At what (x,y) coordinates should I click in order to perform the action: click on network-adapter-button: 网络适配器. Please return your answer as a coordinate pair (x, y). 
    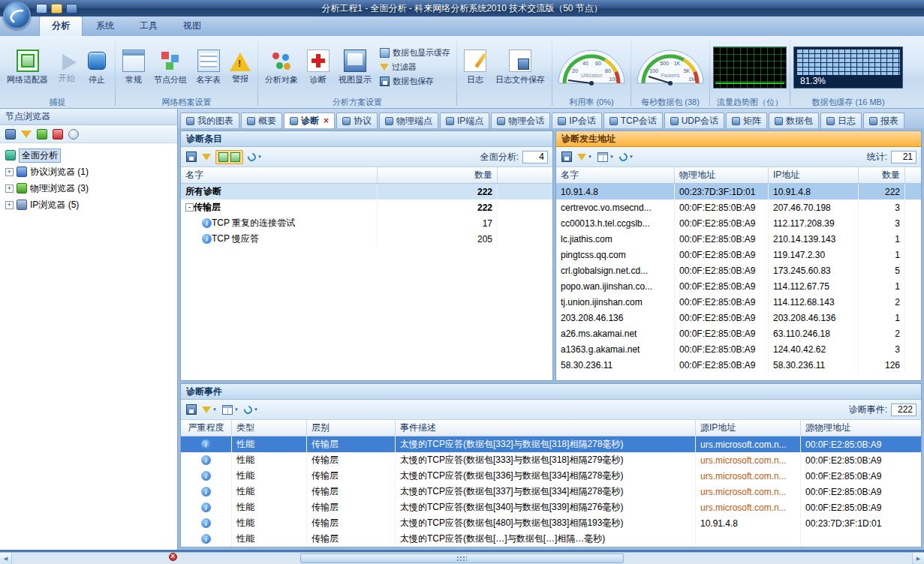
    Looking at the image, I should click on (27, 68).